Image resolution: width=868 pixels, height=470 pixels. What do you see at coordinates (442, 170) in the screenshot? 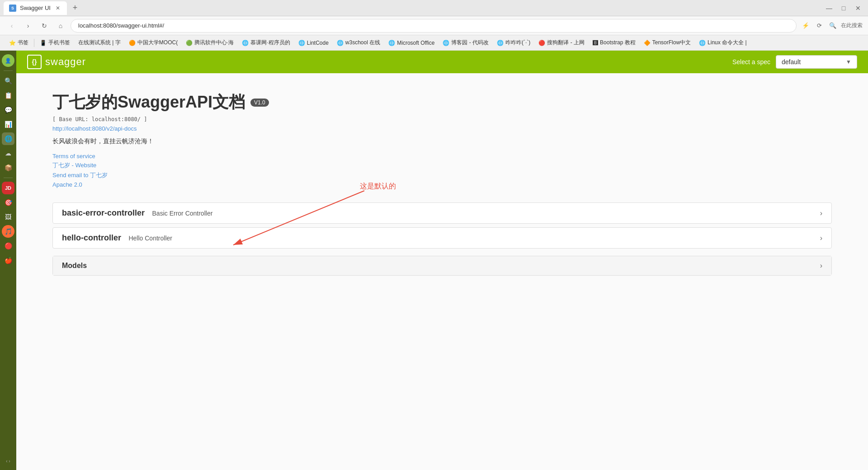
I see `api-links: Terms of service 丁七岁 - Website Send emai…` at bounding box center [442, 170].